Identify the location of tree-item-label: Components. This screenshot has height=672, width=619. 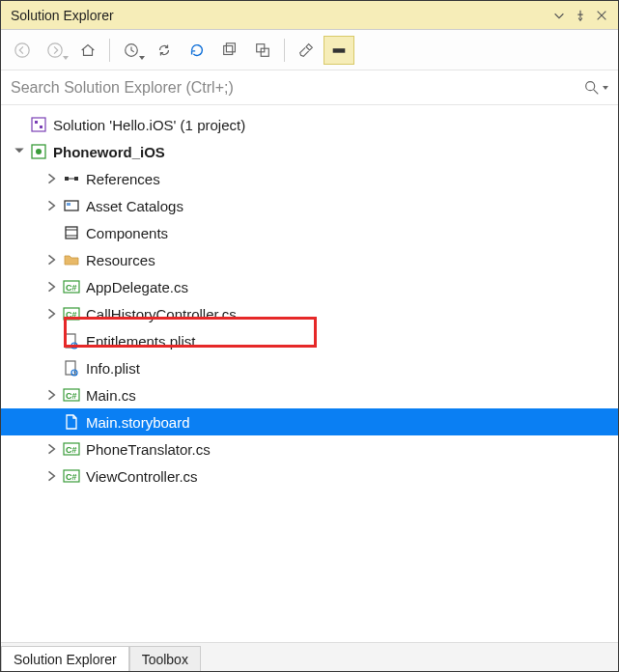
(127, 234).